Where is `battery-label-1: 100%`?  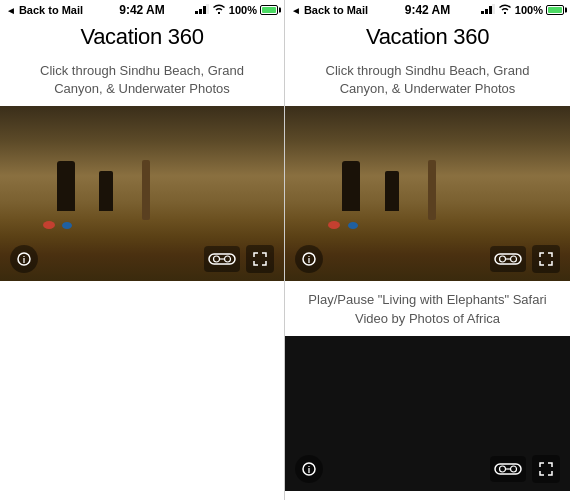
battery-label-1: 100% is located at coordinates (243, 10).